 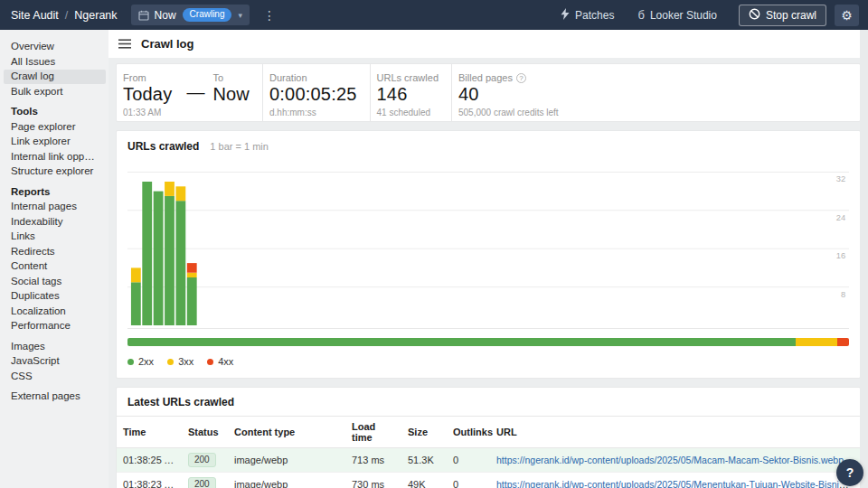 I want to click on stat-duration-label: Duration, so click(x=313, y=78).